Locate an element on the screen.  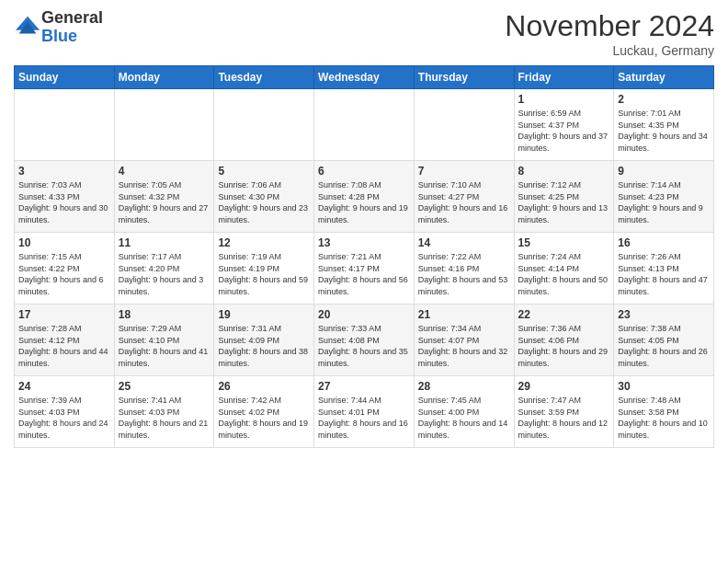
day-info: Sunrise: 7:26 AMSunset: 4:13 PMDaylight:… is located at coordinates (664, 274).